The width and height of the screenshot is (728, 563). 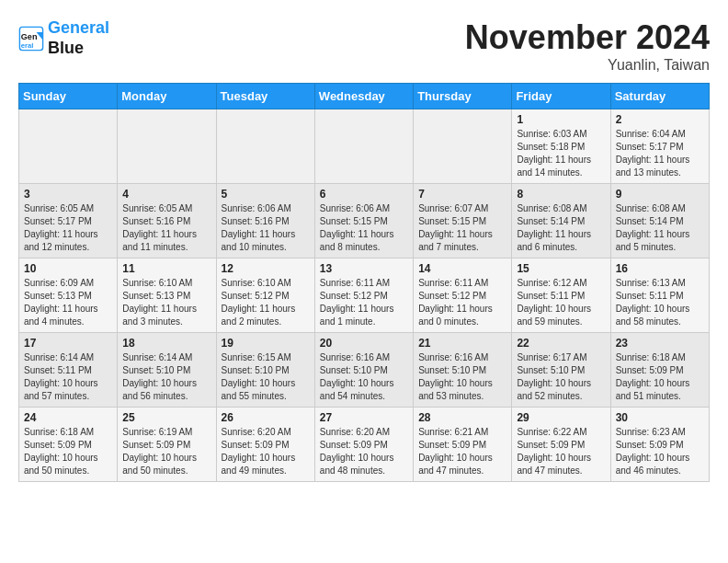 What do you see at coordinates (265, 445) in the screenshot?
I see `calendar-cell: 26Sunrise: 6:20 AM Sunset: 5:09 PM Dayli…` at bounding box center [265, 445].